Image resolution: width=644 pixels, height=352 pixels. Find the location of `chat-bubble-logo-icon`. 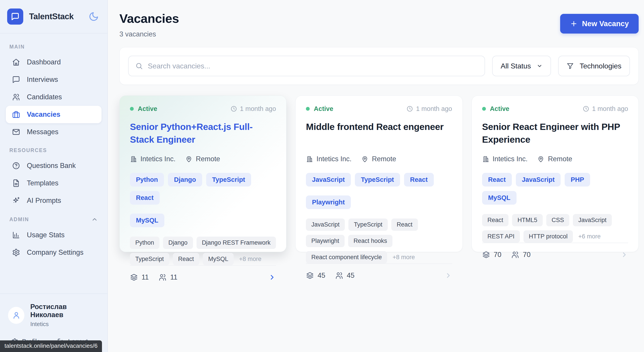

chat-bubble-logo-icon is located at coordinates (15, 16).